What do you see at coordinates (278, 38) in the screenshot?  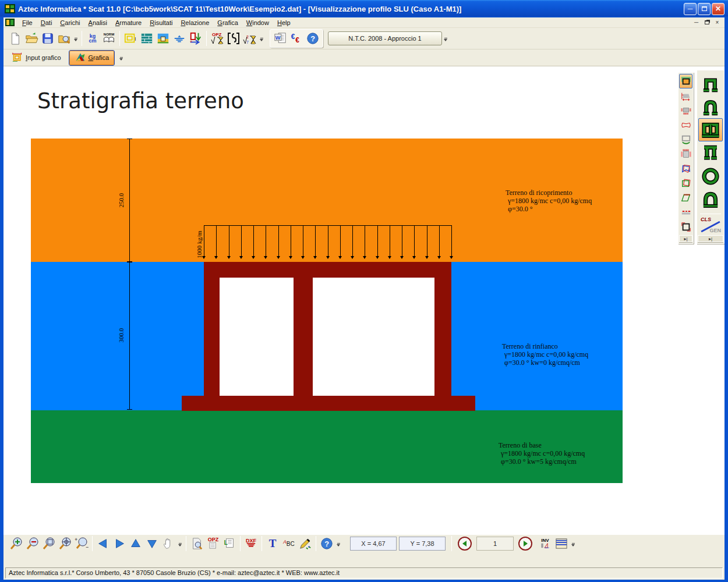 I see `svg-text: W` at bounding box center [278, 38].